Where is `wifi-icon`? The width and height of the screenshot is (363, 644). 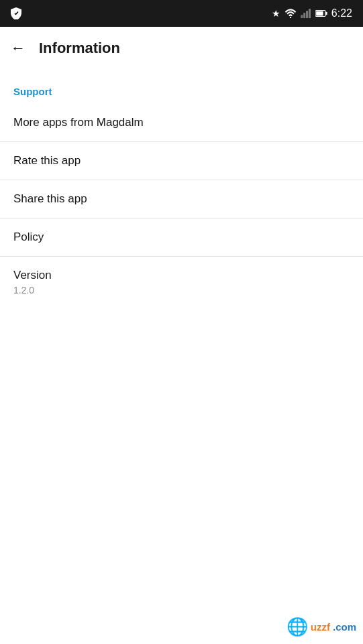 wifi-icon is located at coordinates (291, 13).